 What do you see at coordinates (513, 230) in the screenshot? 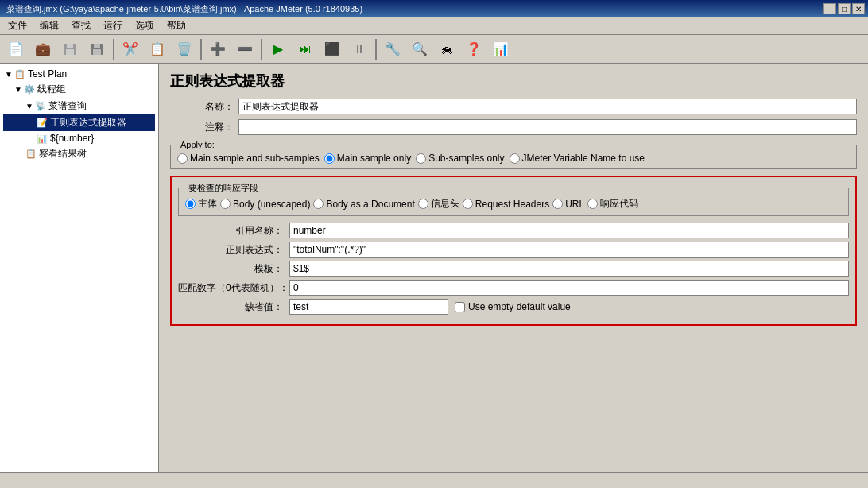
I see `ref-name-row: 引用名称：` at bounding box center [513, 230].